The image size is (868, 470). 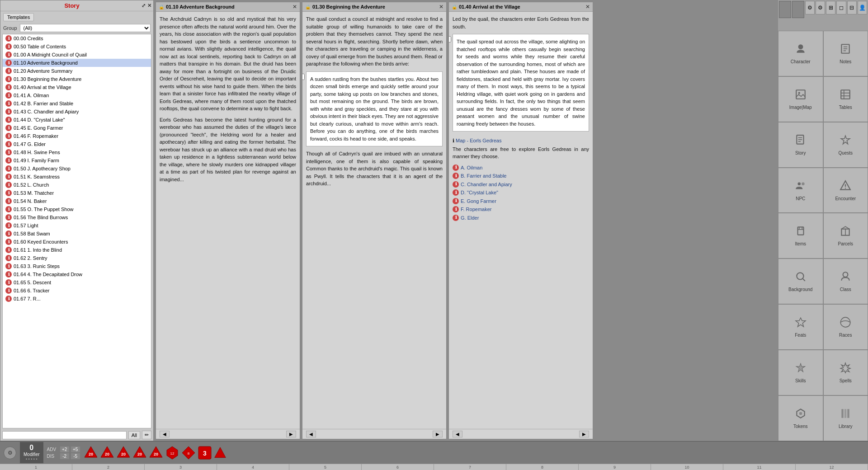 I want to click on die-d20-4: 20, so click(x=140, y=453).